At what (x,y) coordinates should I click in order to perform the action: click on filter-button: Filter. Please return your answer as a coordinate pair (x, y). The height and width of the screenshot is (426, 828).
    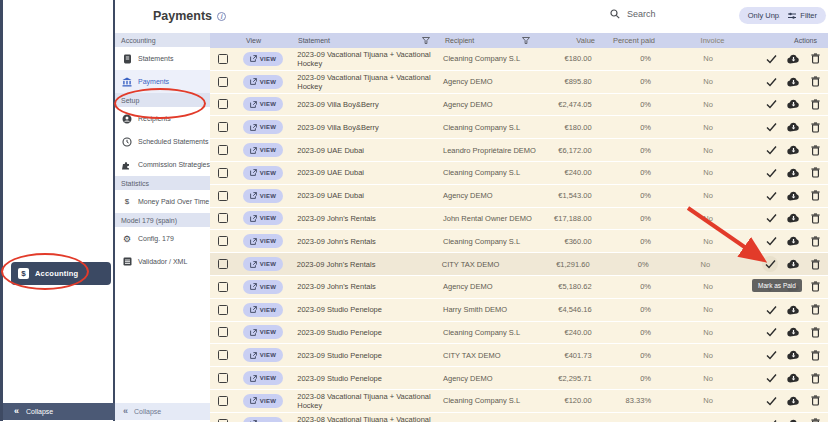
    Looking at the image, I should click on (802, 16).